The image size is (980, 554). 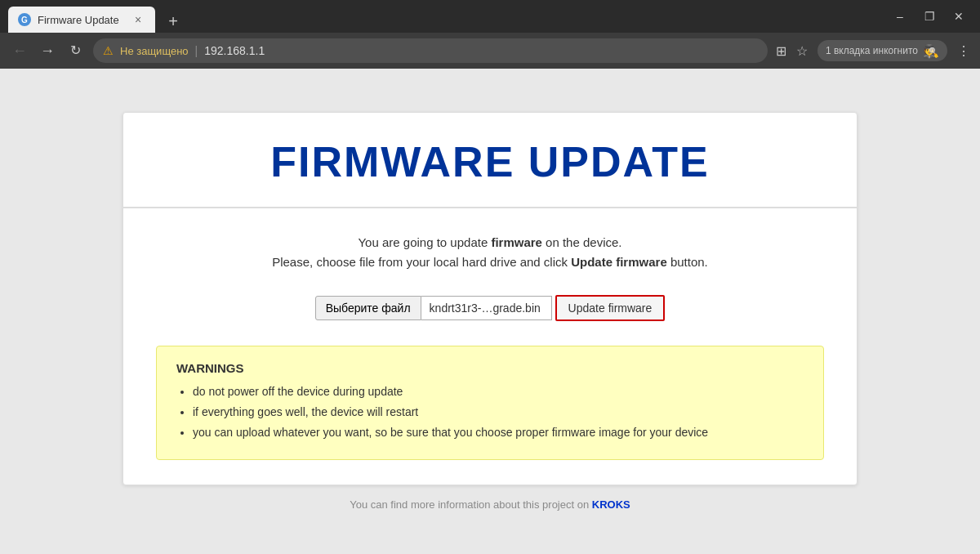 What do you see at coordinates (611, 308) in the screenshot?
I see `update-firmware-button: Update firmware` at bounding box center [611, 308].